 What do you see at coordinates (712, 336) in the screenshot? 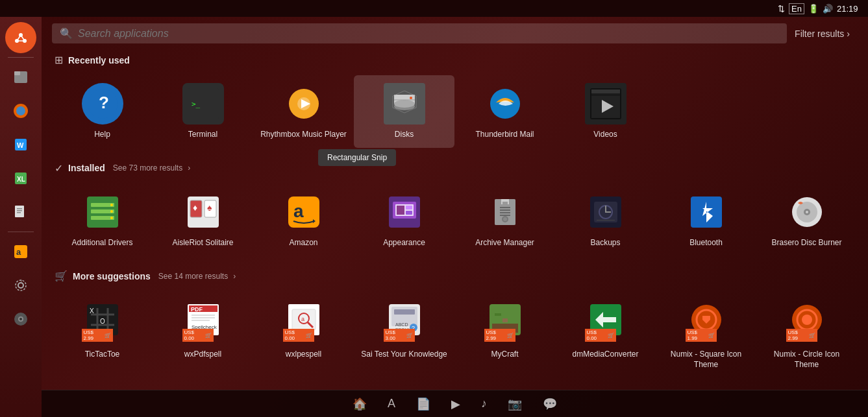
I see `cart-icon-7: 🛒` at bounding box center [712, 336].